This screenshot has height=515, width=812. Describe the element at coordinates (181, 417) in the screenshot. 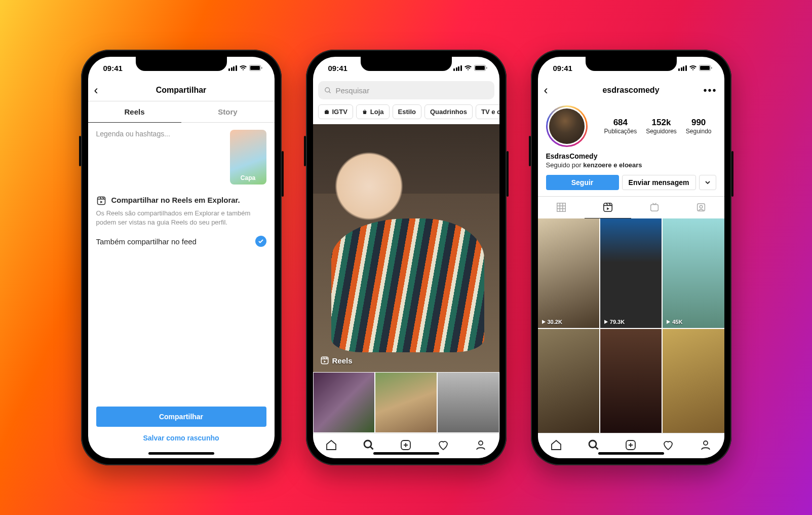

I see `share-button: Compartilhar` at that location.